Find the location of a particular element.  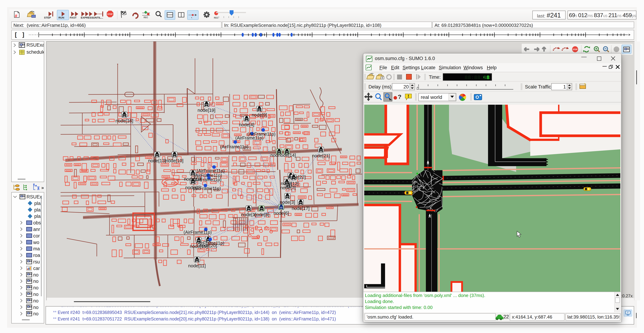

svg-text: node[22] is located at coordinates (296, 177).